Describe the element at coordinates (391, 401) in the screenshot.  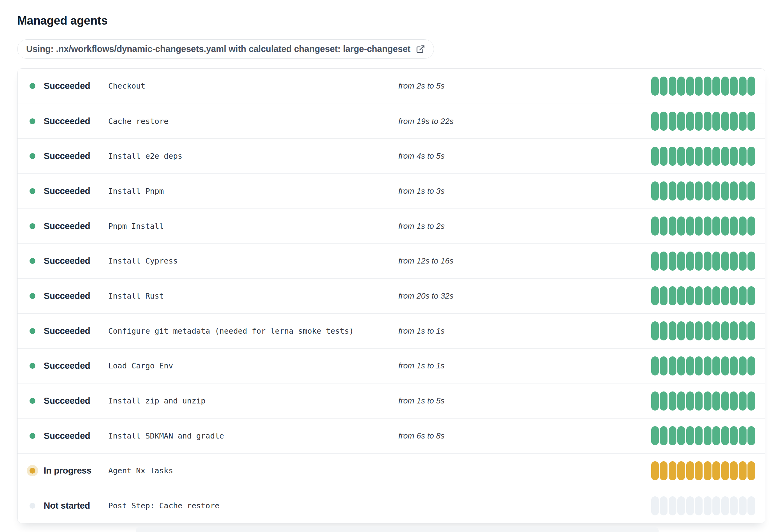
I see `agent-step-row: Succeeded Install zip and unzip from 1s …` at that location.